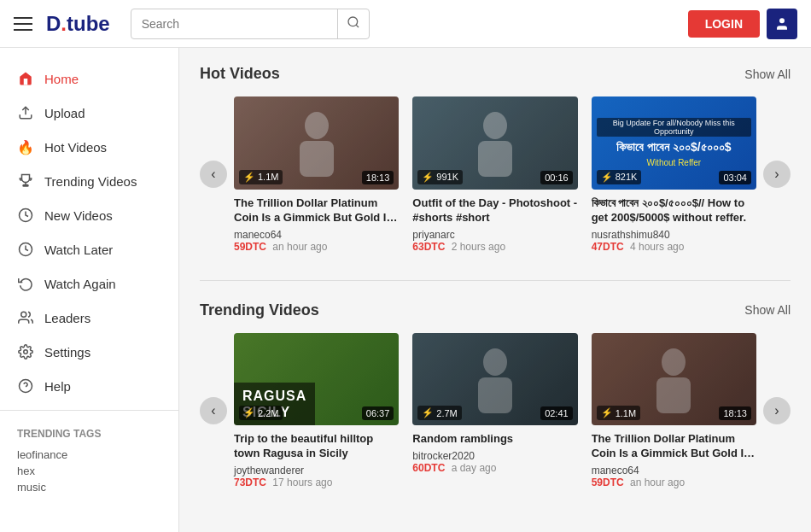  What do you see at coordinates (89, 181) in the screenshot?
I see `sidebar-item-trending: Trending Videos` at bounding box center [89, 181].